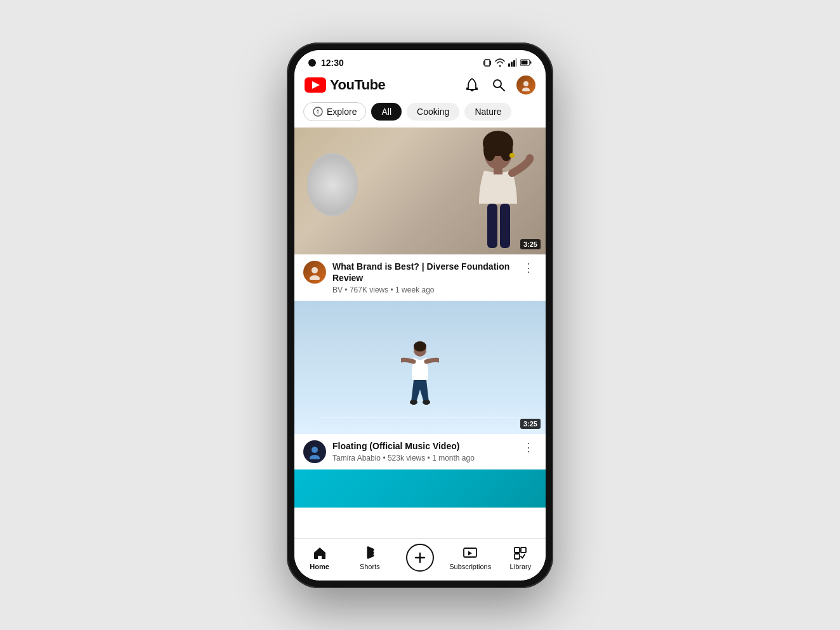 Image resolution: width=840 pixels, height=630 pixels. Describe the element at coordinates (420, 377) in the screenshot. I see `floating-person` at that location.